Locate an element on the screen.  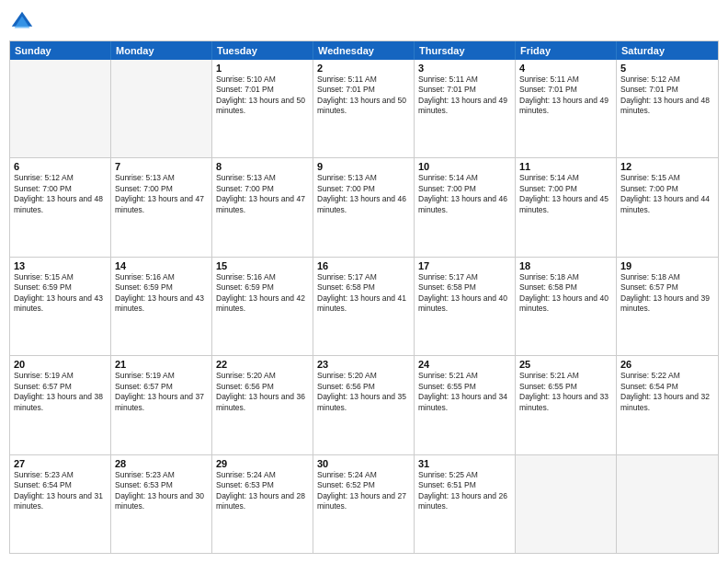
day-cell-7: 7Sunrise: 5:13 AM Sunset: 7:00 PM Daylig… is located at coordinates (162, 207).